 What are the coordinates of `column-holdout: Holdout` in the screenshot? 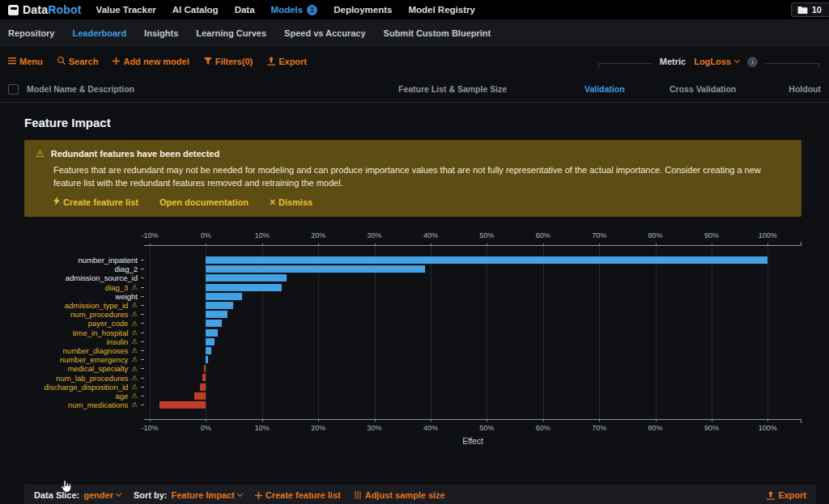 It's located at (796, 89).